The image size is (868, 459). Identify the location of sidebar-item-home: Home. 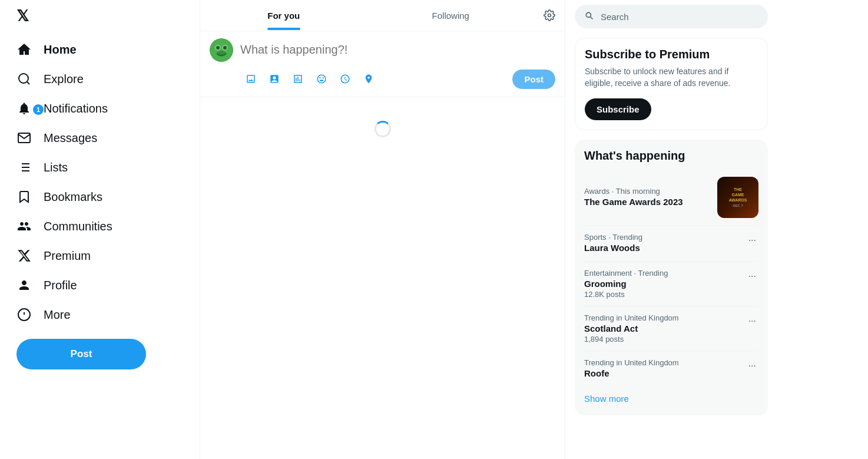
(47, 49).